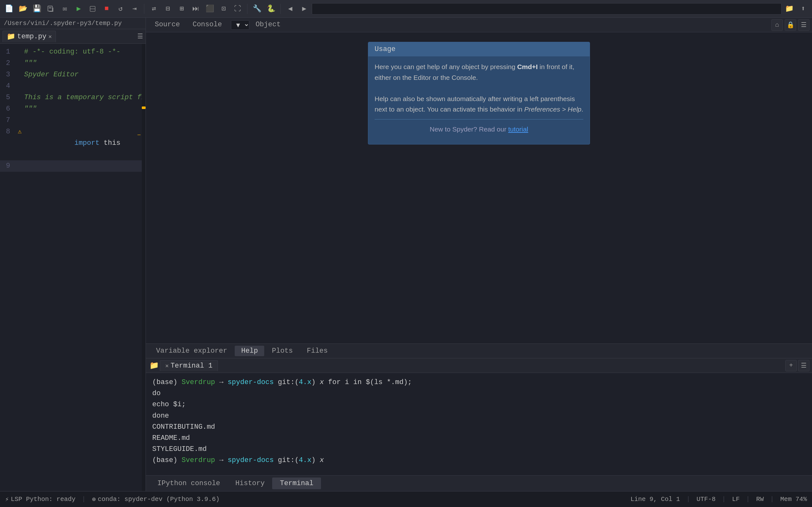 This screenshot has width=812, height=507. What do you see at coordinates (240, 25) in the screenshot?
I see `console-select: ▼` at bounding box center [240, 25].